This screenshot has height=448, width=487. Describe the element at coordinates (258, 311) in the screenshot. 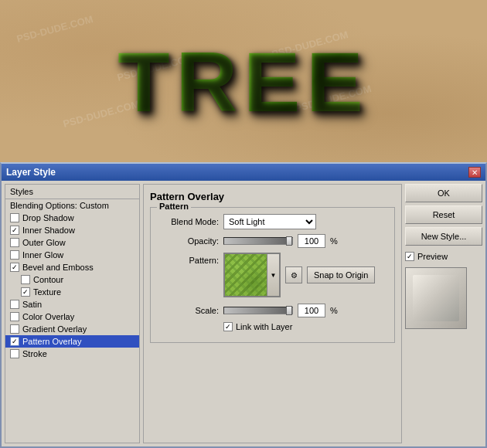

I see `scale-slider` at that location.